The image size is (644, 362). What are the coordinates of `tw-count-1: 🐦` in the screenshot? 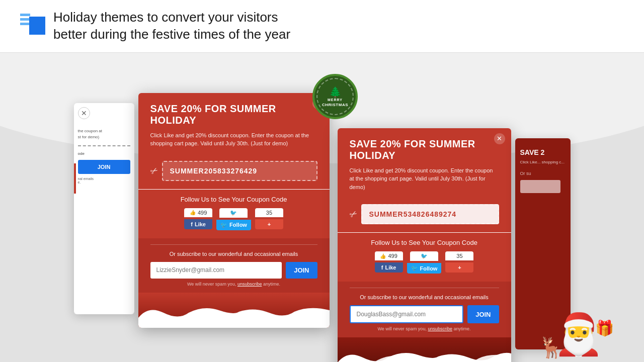 It's located at (233, 213).